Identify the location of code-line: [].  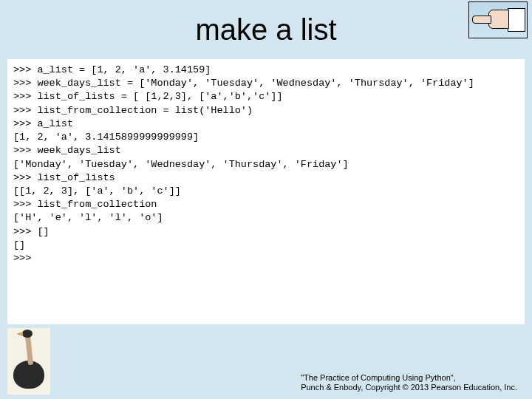
(266, 245).